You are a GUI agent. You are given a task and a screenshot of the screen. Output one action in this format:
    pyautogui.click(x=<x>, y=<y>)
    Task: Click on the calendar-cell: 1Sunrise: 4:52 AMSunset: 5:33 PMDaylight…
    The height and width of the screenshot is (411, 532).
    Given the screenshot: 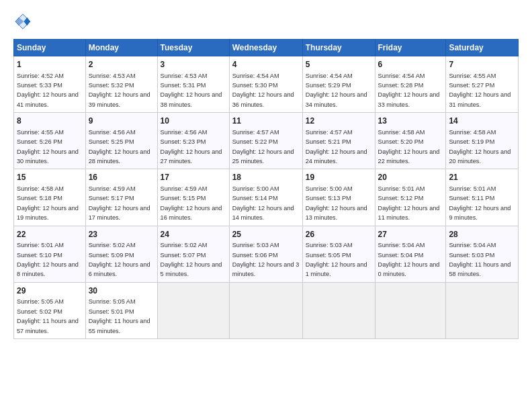 What is the action you would take?
    pyautogui.click(x=50, y=85)
    